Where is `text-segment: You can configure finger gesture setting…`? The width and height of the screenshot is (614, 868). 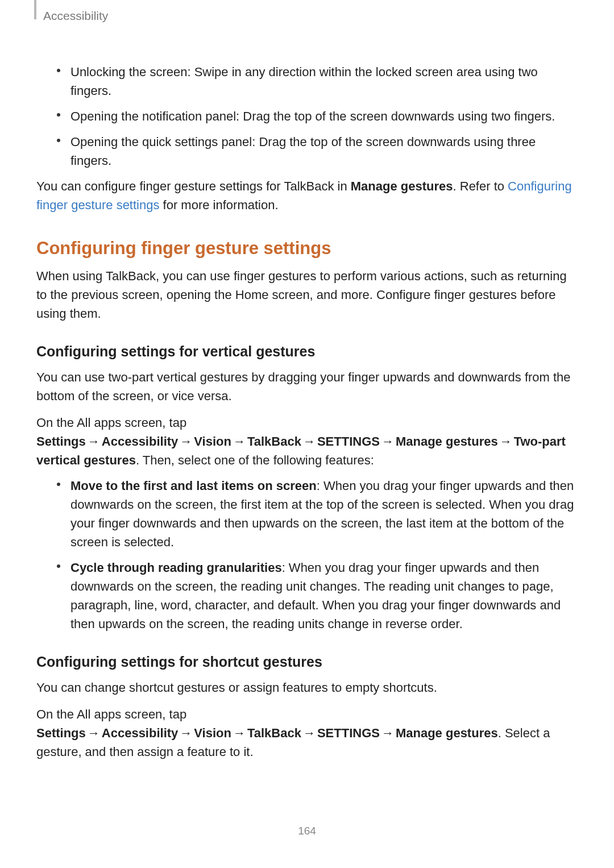 text-segment: You can configure finger gesture setting… is located at coordinates (193, 186).